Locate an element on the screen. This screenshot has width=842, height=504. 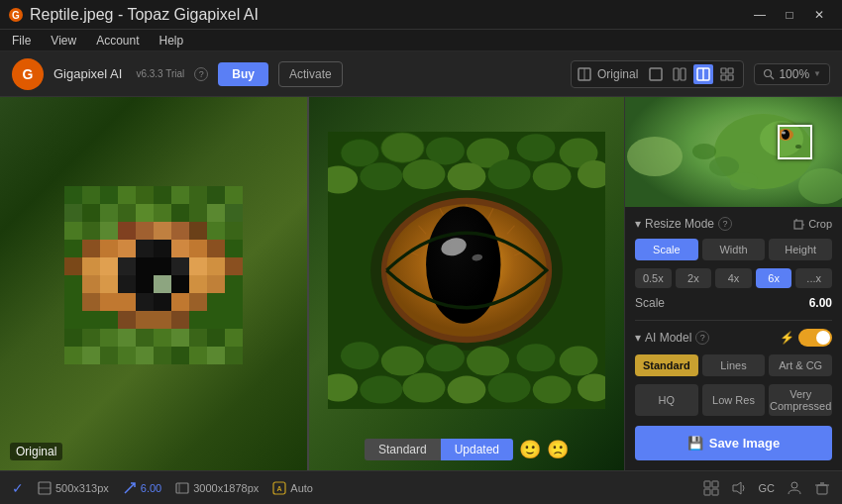
zoom-label: 100% is located at coordinates (794, 74).